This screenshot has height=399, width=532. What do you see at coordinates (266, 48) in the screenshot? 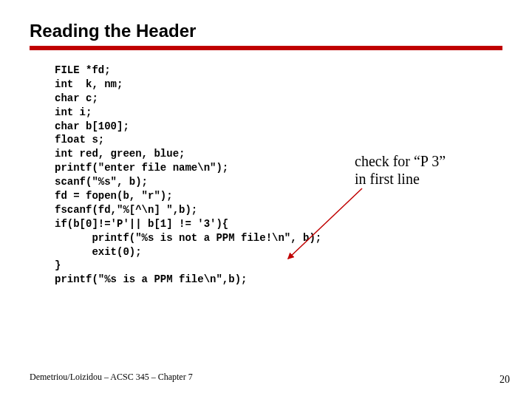
I see `title-underline` at bounding box center [266, 48].